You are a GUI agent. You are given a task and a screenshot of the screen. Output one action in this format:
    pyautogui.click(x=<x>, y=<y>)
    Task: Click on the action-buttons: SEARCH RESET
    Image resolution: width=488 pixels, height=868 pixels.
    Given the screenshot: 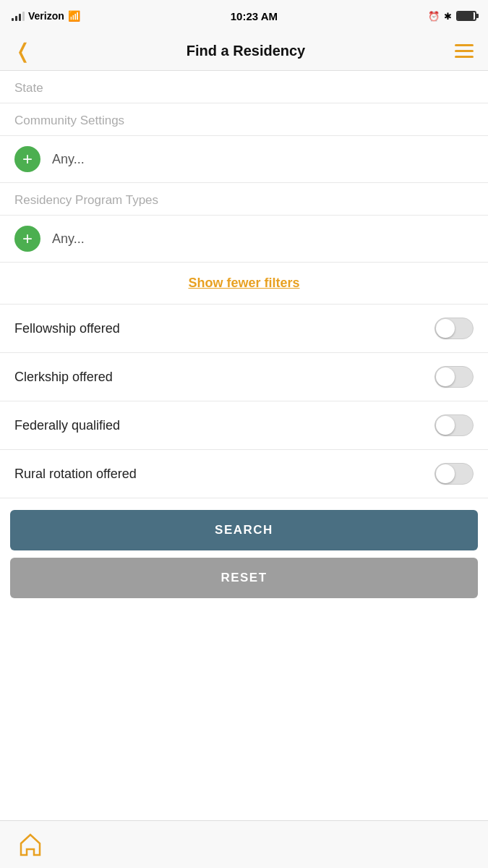 What is the action you would take?
    pyautogui.click(x=244, y=552)
    